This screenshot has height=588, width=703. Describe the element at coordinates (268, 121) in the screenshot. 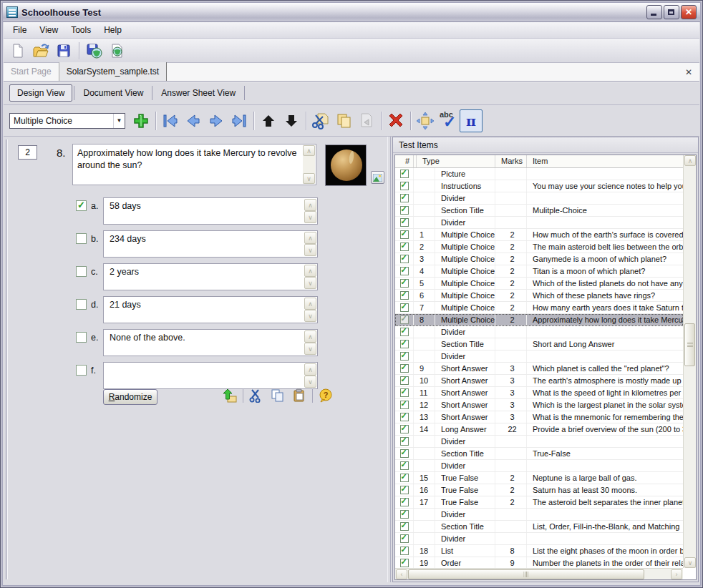

I see `move-item-up-button` at that location.